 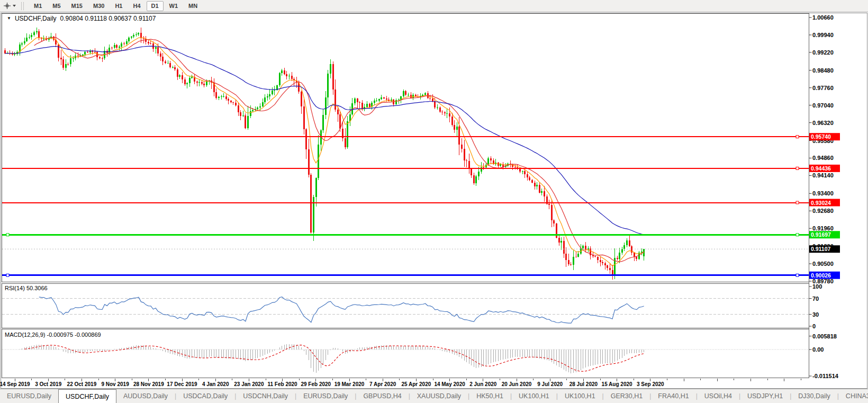 What do you see at coordinates (718, 396) in the screenshot?
I see `chart-tab-usoil-h4: USOil,H4` at bounding box center [718, 396].